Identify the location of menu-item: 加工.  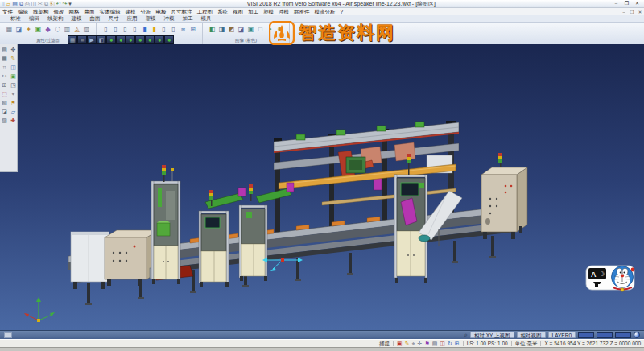
(253, 11).